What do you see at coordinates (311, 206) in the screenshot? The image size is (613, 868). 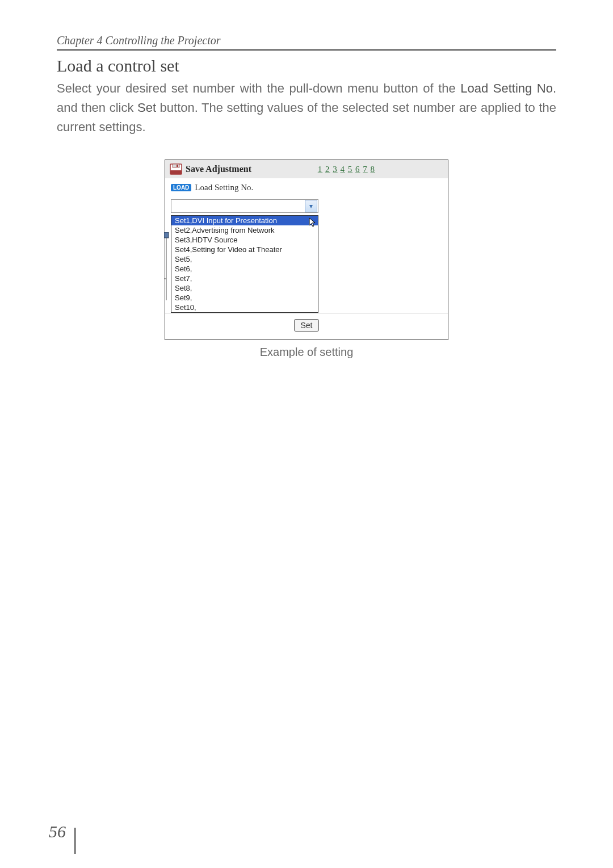 I see `dropdown-arrow-icon: ▾` at bounding box center [311, 206].